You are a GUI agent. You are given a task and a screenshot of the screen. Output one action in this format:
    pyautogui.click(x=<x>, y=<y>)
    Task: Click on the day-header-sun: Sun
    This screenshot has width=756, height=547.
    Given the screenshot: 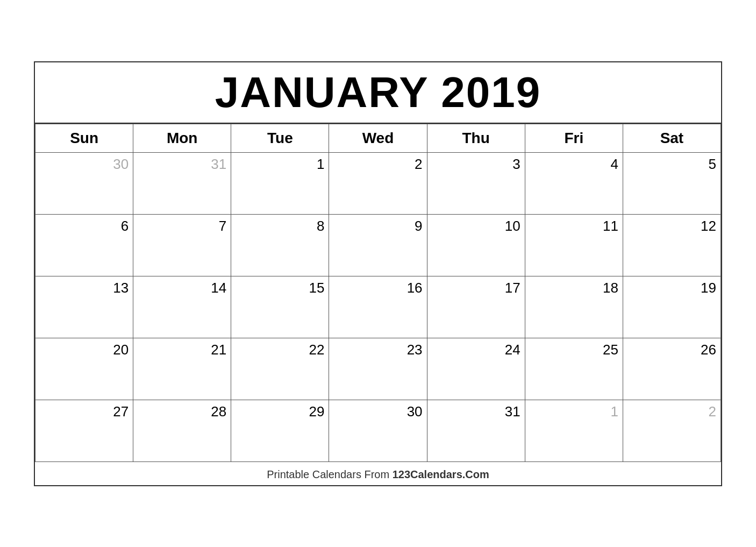 What is the action you would take?
    pyautogui.click(x=84, y=138)
    